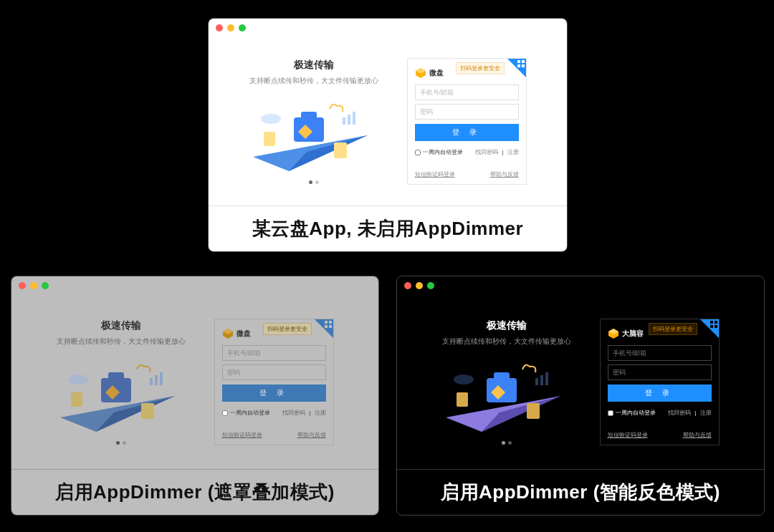 The image size is (774, 532). What do you see at coordinates (195, 492) in the screenshot?
I see `caption-left: 启用AppDimmer (遮罩叠加模式)` at bounding box center [195, 492].